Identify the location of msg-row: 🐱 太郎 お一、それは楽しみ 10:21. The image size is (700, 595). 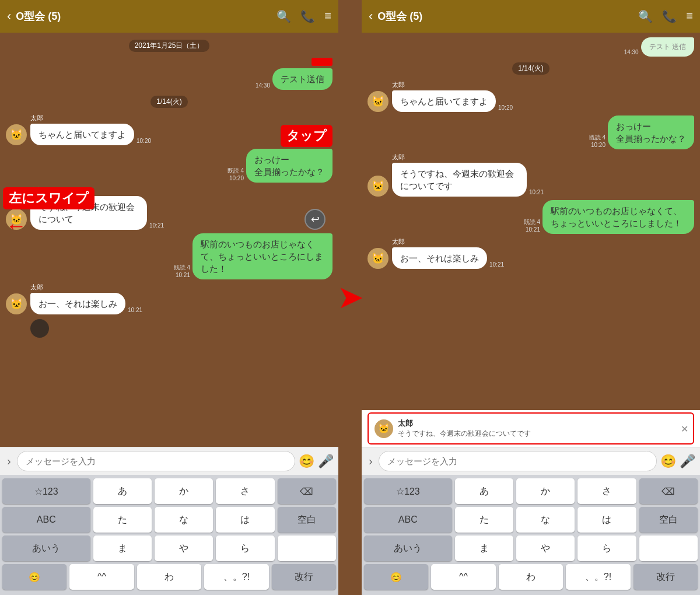
(169, 299).